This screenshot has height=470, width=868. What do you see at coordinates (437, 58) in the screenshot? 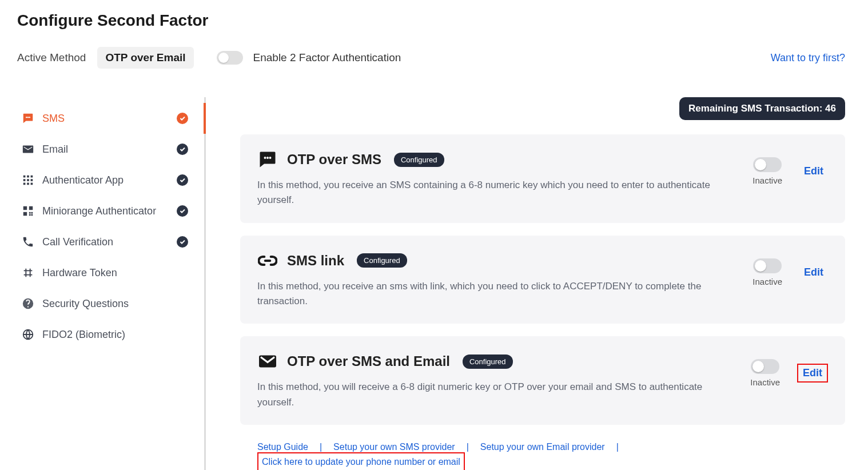
I see `header-row: Active Method OTP over Email Enable 2 Fa…` at bounding box center [437, 58].